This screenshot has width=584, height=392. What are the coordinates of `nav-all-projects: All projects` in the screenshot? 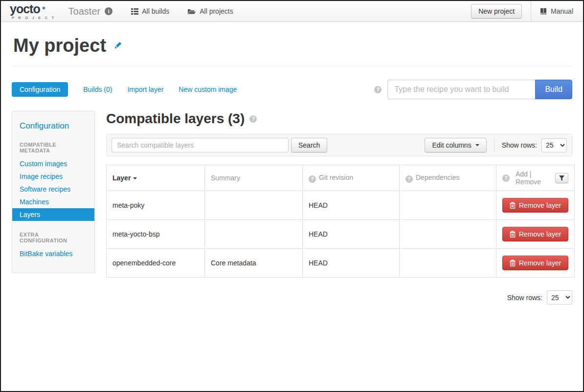 It's located at (210, 11).